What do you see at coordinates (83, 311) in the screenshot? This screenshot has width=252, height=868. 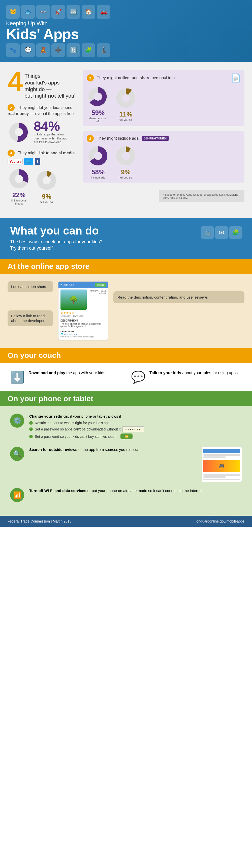 I see `app-mockup-container: Kids' App Install 🌳 ★★★★☆ 1,000,000+ dow…` at bounding box center [83, 311].